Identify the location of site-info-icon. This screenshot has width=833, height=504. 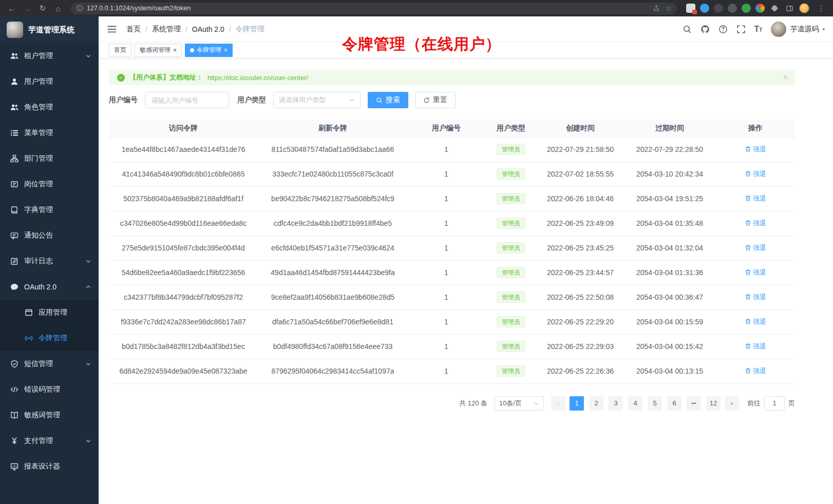
(80, 8).